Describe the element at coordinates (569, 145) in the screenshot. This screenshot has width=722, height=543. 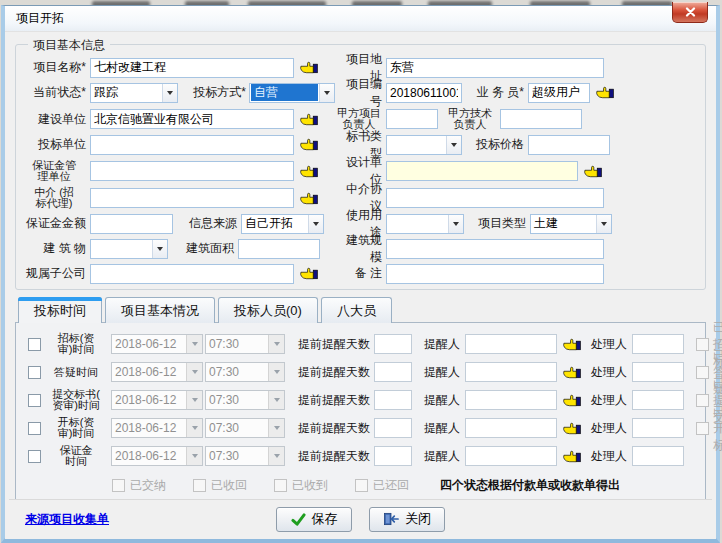
I see `bid-price-input` at that location.